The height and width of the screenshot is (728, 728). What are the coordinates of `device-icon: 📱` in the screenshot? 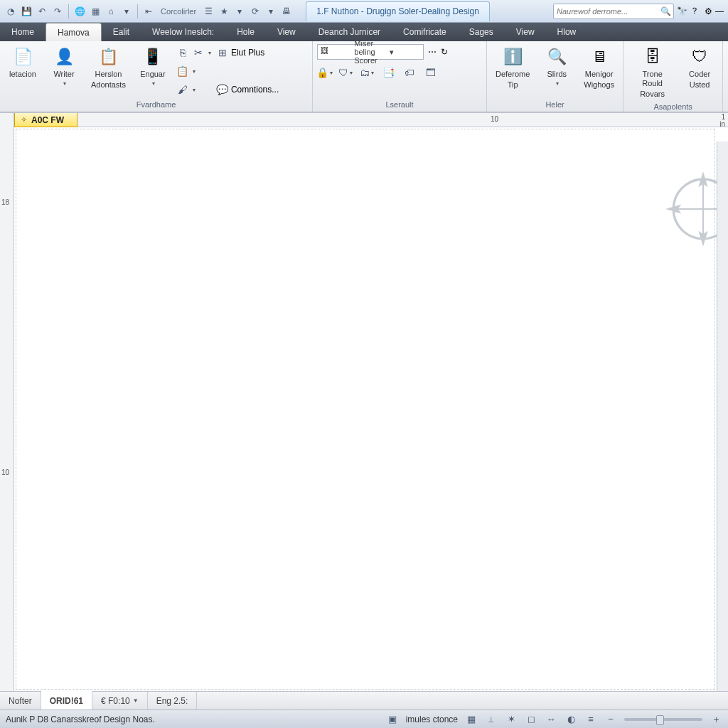 It's located at (153, 57).